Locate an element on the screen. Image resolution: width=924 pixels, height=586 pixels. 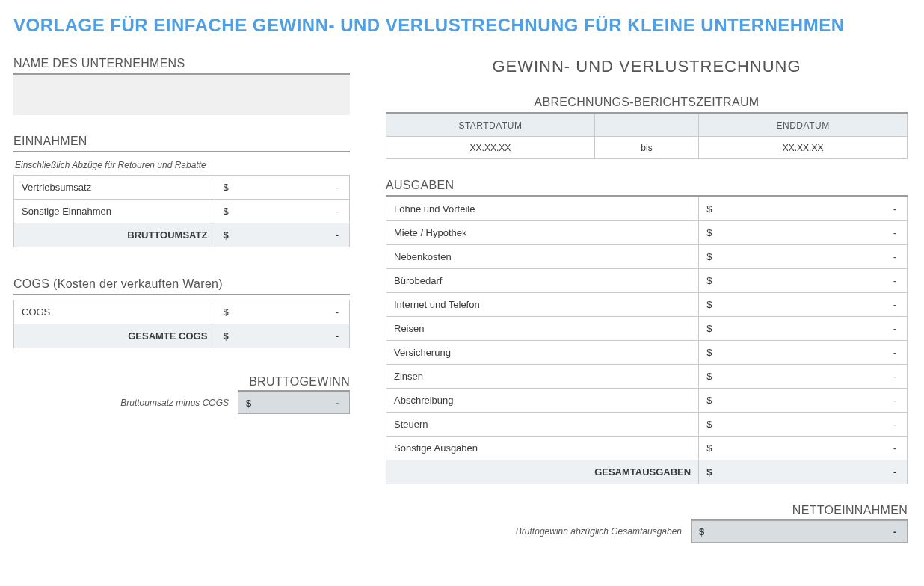
table-row: Steuern$- is located at coordinates (647, 425).